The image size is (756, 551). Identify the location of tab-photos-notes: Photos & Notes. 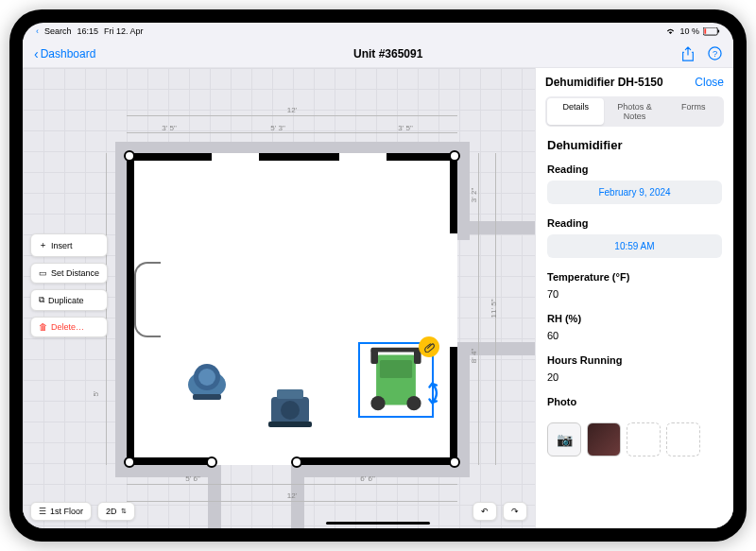
(634, 112).